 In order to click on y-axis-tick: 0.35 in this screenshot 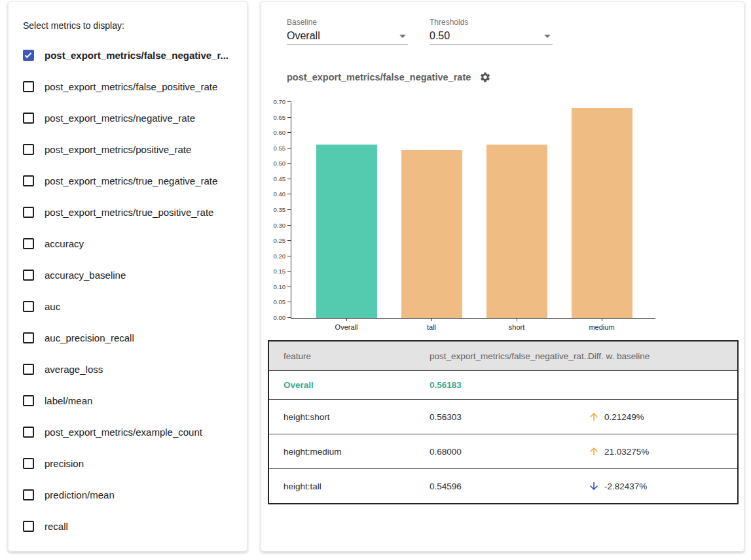, I will do `click(289, 209)`.